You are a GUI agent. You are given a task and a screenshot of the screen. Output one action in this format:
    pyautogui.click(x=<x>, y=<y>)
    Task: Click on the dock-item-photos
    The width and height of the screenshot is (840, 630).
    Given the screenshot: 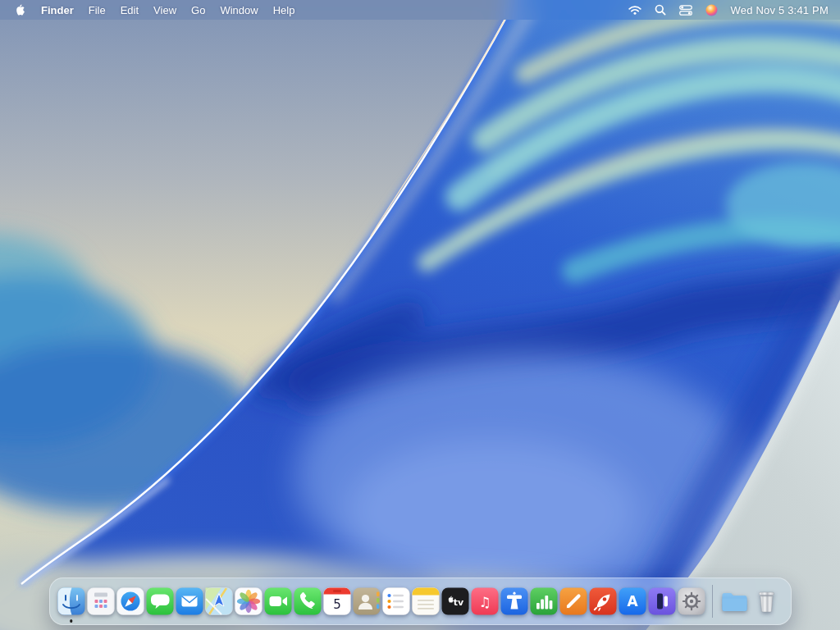 What is the action you would take?
    pyautogui.click(x=249, y=601)
    